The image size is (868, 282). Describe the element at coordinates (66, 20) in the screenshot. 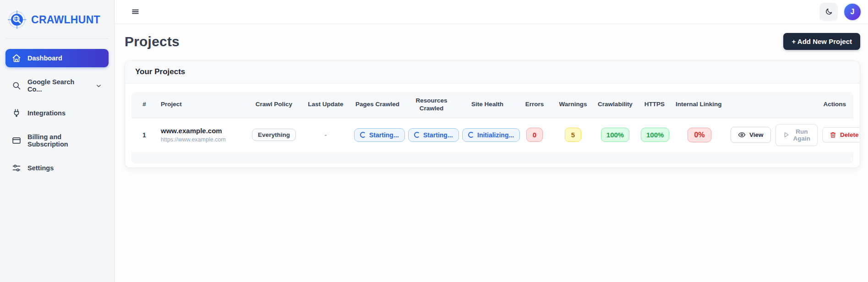

I see `brand-name: CRAWLHUNT` at that location.